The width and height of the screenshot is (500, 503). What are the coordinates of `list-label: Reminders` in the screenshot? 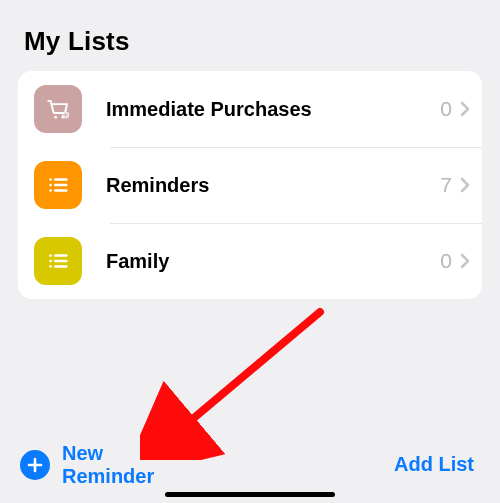 It's located at (273, 186).